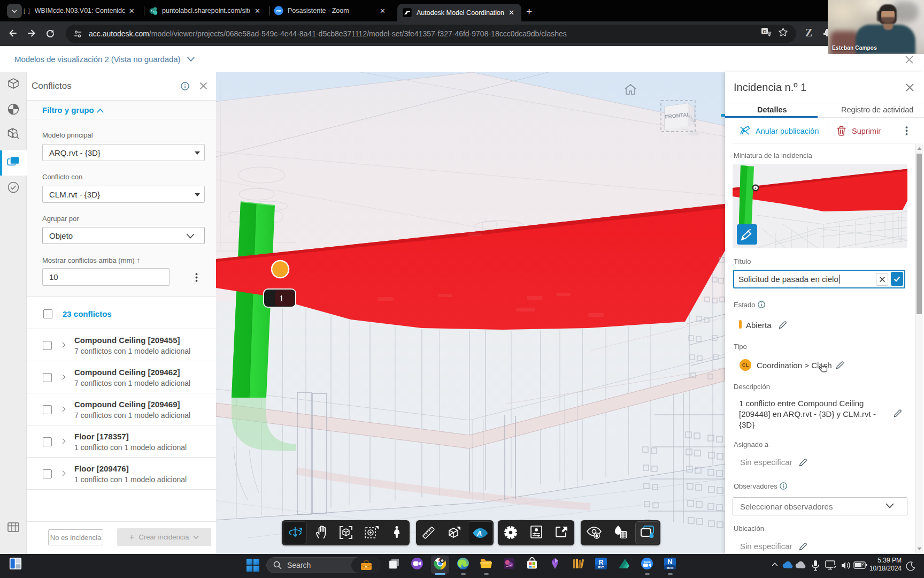 This screenshot has height=578, width=924. I want to click on svg-text: A, so click(479, 533).